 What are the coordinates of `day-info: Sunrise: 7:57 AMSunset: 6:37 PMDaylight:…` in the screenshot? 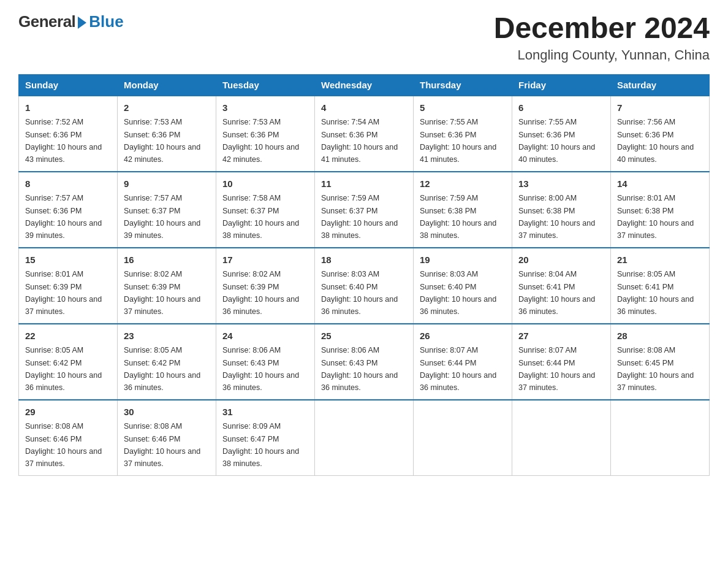 It's located at (162, 217).